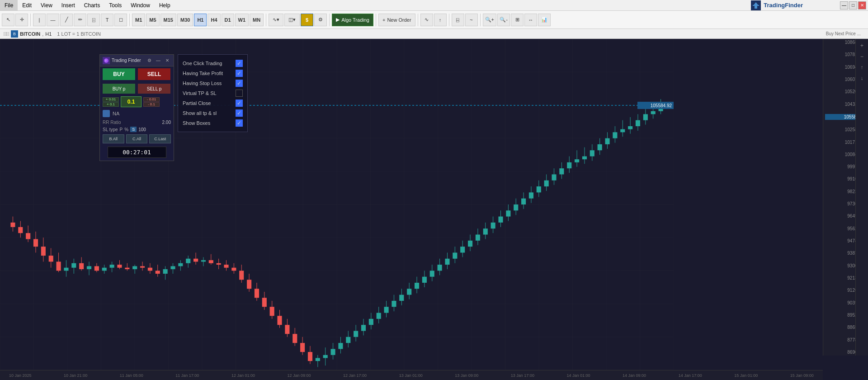  I want to click on timeframe-m1: M1, so click(138, 20).